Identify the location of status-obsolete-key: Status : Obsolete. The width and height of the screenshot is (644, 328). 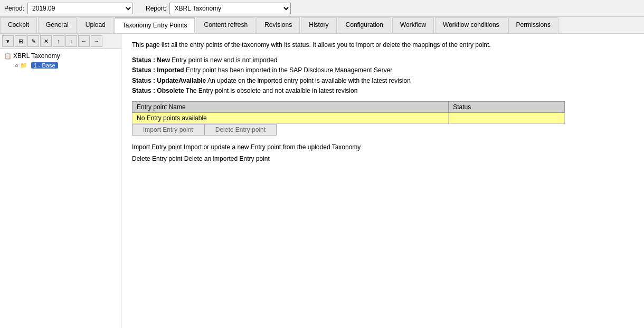
(158, 91).